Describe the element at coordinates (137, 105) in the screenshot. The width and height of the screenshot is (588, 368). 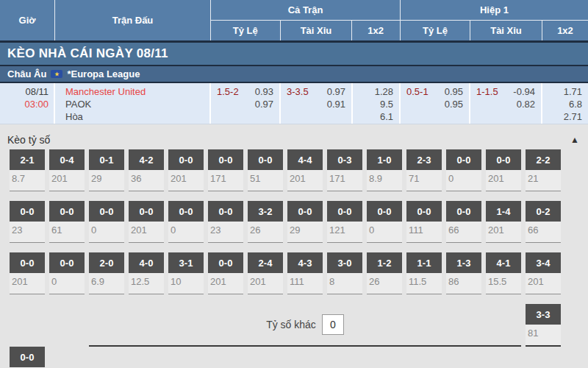
I see `away-team-name: PAOK` at that location.